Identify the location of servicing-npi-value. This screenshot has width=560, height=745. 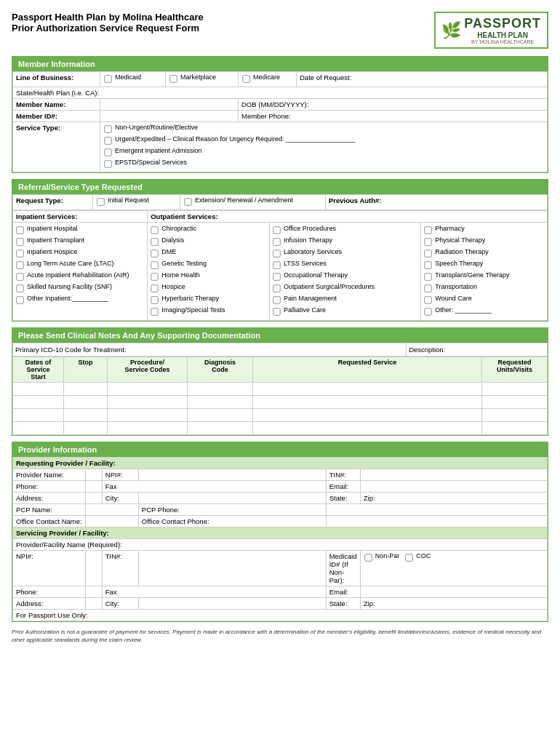
(95, 569).